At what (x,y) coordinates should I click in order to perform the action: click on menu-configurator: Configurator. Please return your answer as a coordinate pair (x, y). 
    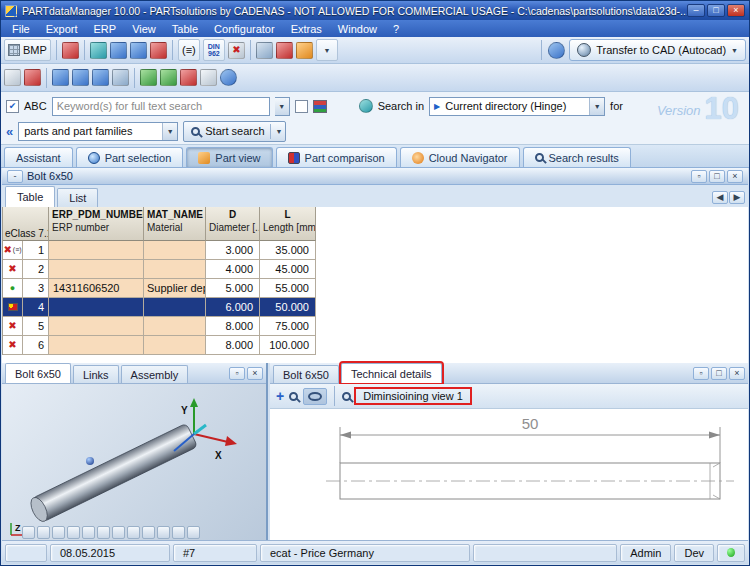
    Looking at the image, I should click on (244, 29).